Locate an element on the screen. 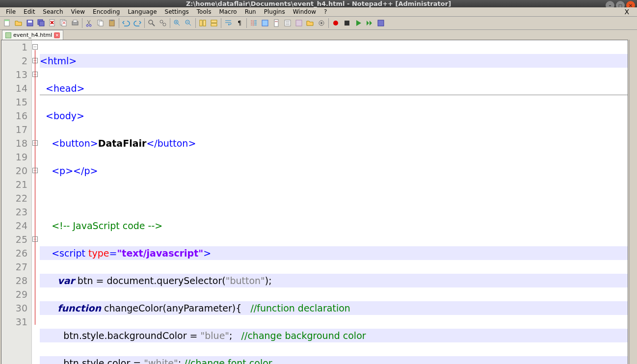  code-token: btn.style.color = is located at coordinates (104, 361).